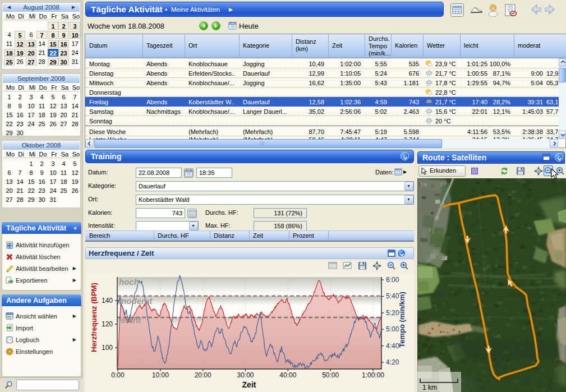 The height and width of the screenshot is (392, 566). I want to click on svg-text: 1 km, so click(430, 388).